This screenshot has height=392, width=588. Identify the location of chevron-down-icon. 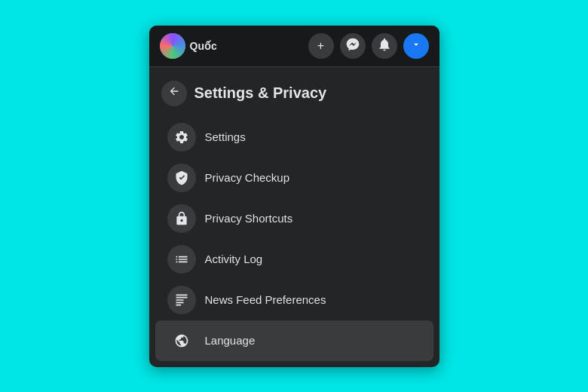
(416, 46).